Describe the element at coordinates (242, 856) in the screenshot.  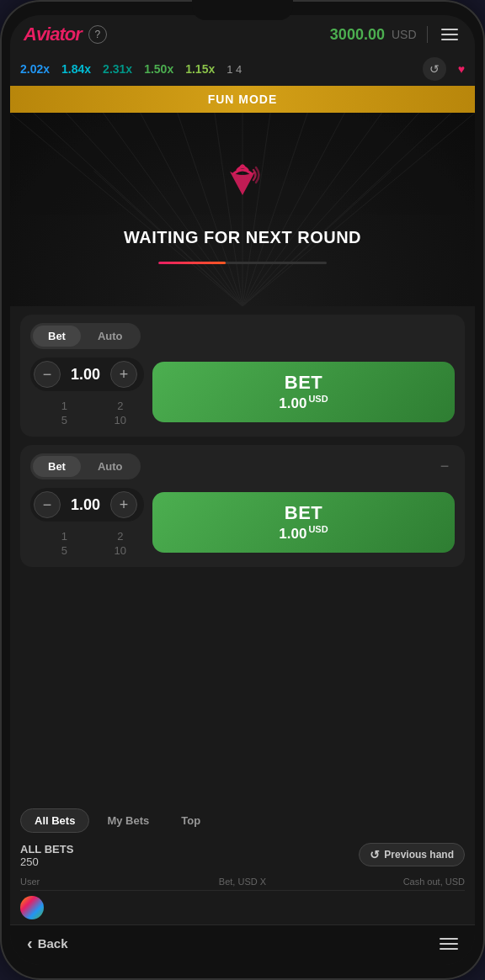
I see `bets-info-row: ALL BETS 250 ↺ Previous hand` at that location.